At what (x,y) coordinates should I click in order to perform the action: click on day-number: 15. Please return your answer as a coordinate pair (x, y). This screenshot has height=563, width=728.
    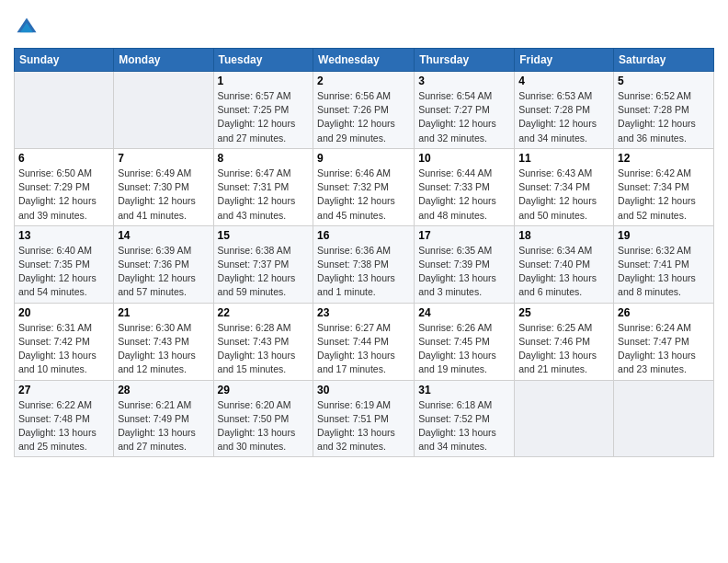
    Looking at the image, I should click on (264, 236).